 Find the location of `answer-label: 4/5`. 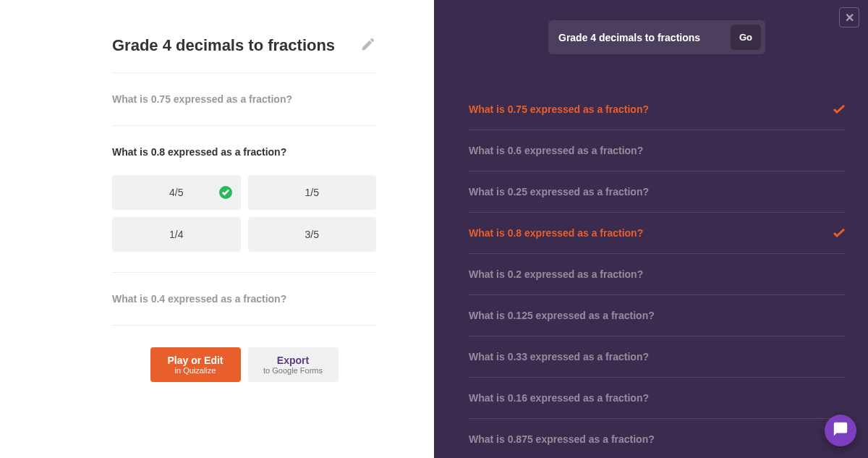

answer-label: 4/5 is located at coordinates (176, 192).